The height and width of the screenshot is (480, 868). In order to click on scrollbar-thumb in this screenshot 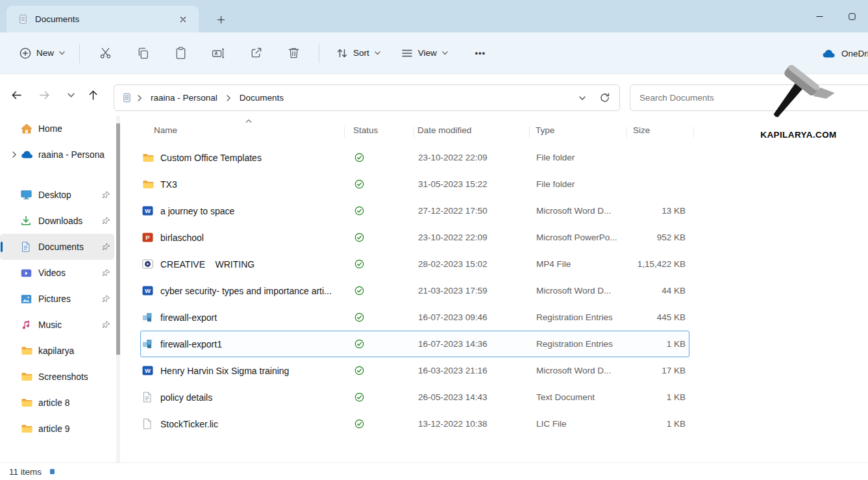, I will do `click(118, 239)`.